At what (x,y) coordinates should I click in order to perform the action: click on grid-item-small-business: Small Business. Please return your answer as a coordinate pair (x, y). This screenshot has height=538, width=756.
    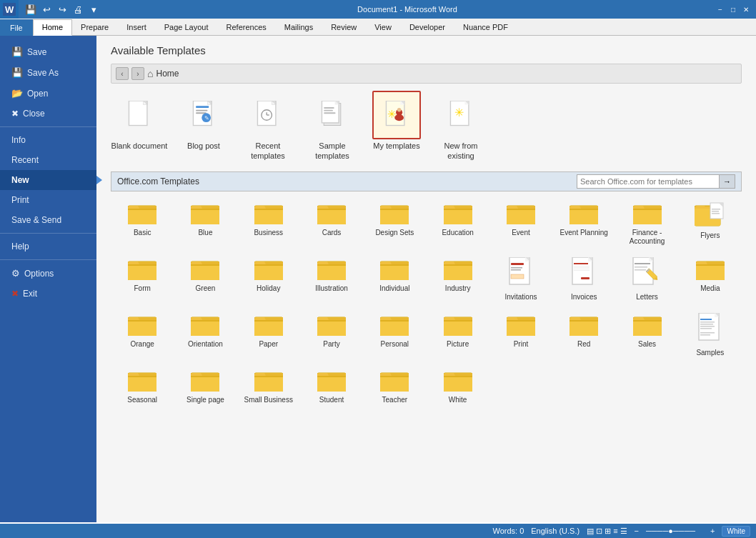
    Looking at the image, I should click on (269, 387).